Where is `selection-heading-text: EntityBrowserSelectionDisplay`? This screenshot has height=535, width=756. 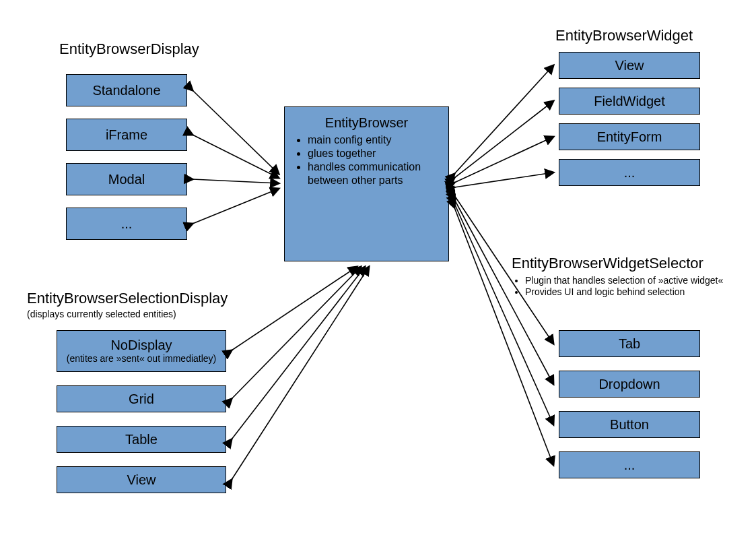 selection-heading-text: EntityBrowserSelectionDisplay is located at coordinates (127, 298).